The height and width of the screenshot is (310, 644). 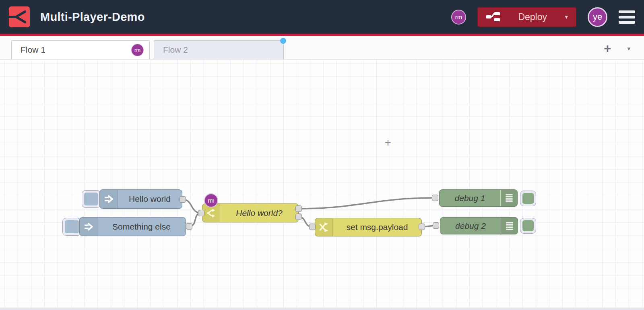 What do you see at coordinates (367, 203) in the screenshot?
I see `wire` at bounding box center [367, 203].